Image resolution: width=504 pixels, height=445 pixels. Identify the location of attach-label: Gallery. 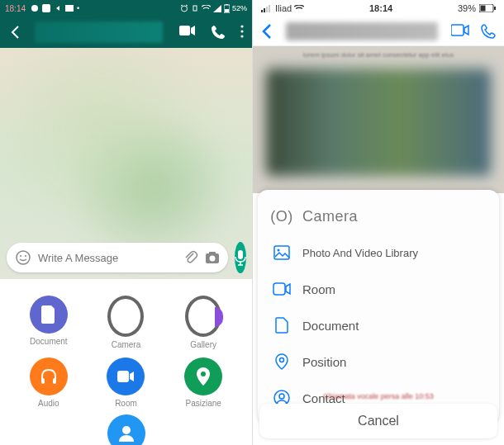
(203, 345).